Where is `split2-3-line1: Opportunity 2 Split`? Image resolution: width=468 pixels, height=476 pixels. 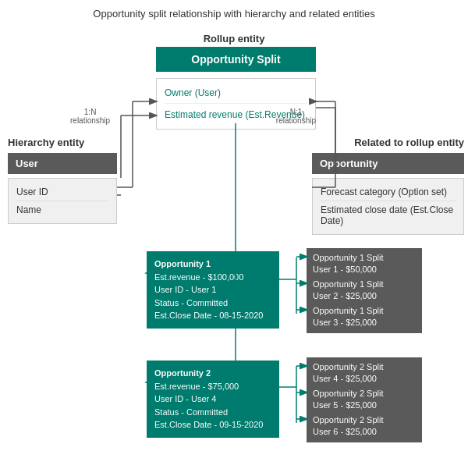 split2-3-line1: Opportunity 2 Split is located at coordinates (364, 420).